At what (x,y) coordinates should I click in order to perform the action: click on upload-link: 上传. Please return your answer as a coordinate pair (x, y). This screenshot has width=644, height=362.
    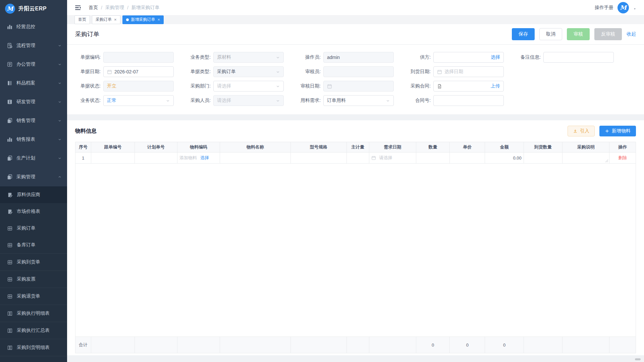
    Looking at the image, I should click on (495, 86).